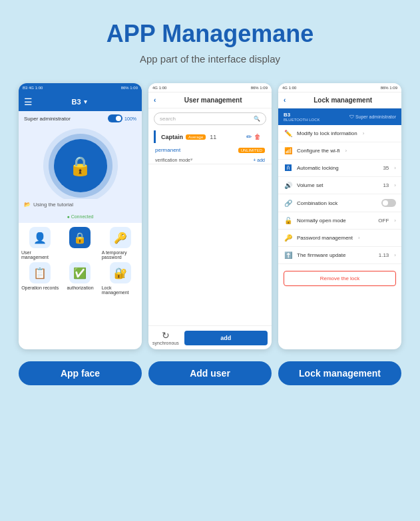  I want to click on s1-connected: ● Connected, so click(80, 218).